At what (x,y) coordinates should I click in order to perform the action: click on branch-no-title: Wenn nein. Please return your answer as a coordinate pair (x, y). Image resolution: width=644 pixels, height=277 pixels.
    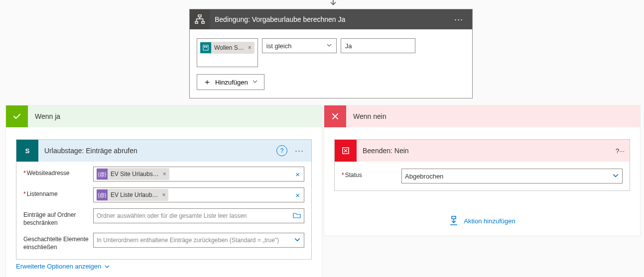
    Looking at the image, I should click on (370, 116).